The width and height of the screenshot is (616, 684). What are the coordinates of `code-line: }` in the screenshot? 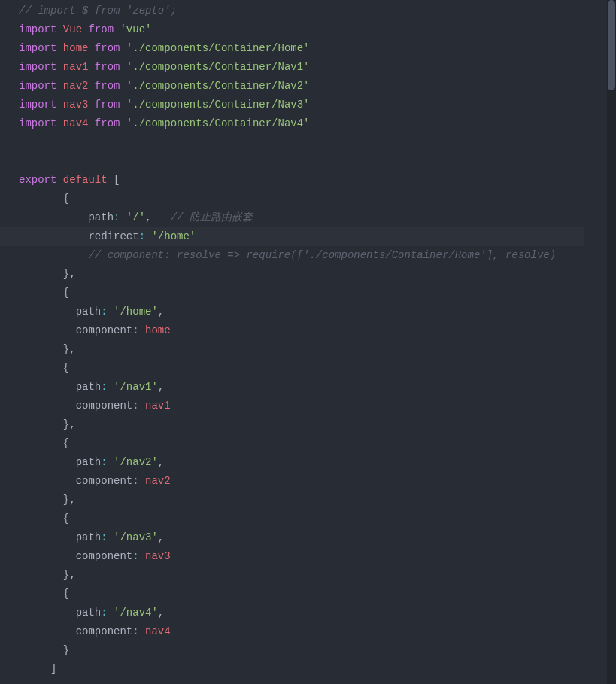 It's located at (308, 650).